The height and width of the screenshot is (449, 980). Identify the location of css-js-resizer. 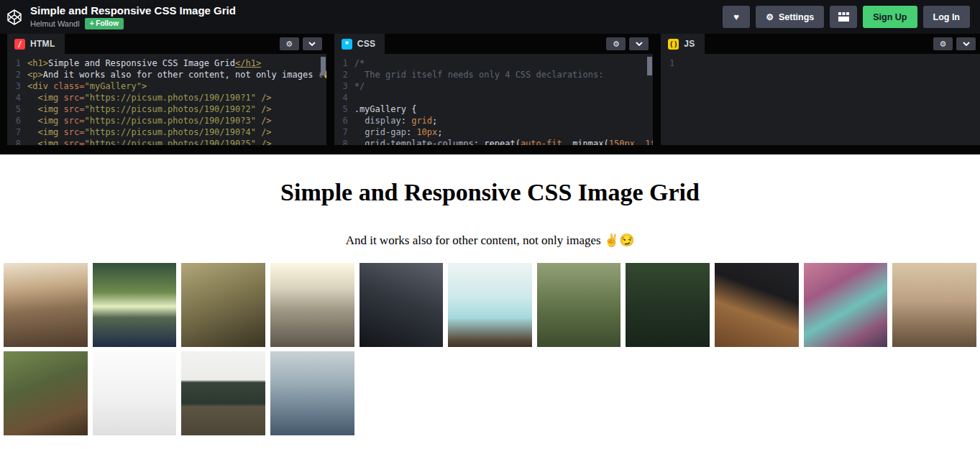
(657, 89).